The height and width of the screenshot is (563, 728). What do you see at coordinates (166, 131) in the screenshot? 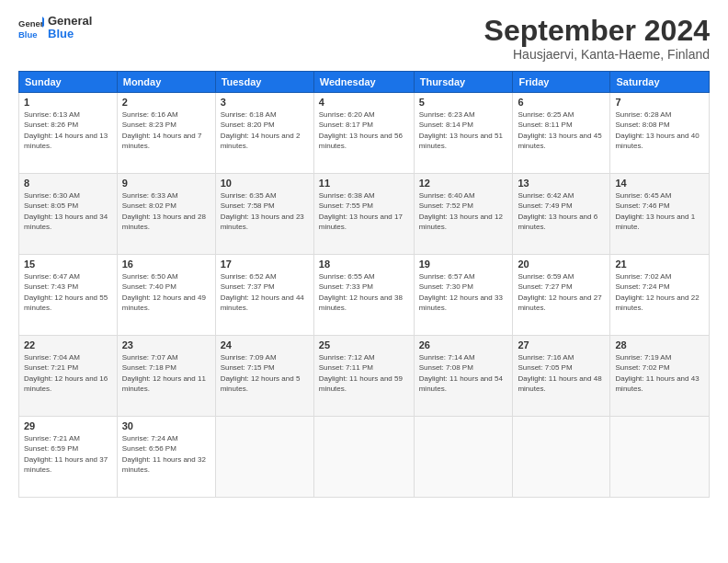
I see `day-info: Sunrise: 6:16 AM Sunset: 8:23 PM Dayligh…` at bounding box center [166, 131].